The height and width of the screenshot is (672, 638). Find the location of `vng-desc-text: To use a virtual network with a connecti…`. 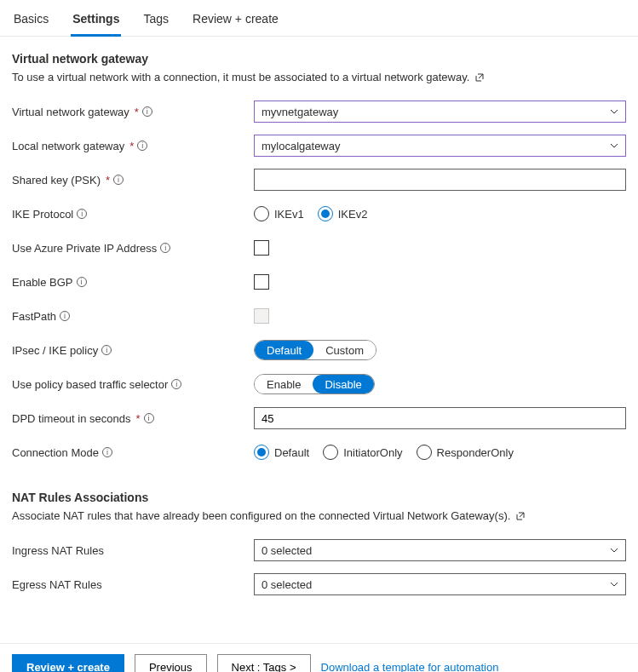

vng-desc-text: To use a virtual network with a connecti… is located at coordinates (240, 77).